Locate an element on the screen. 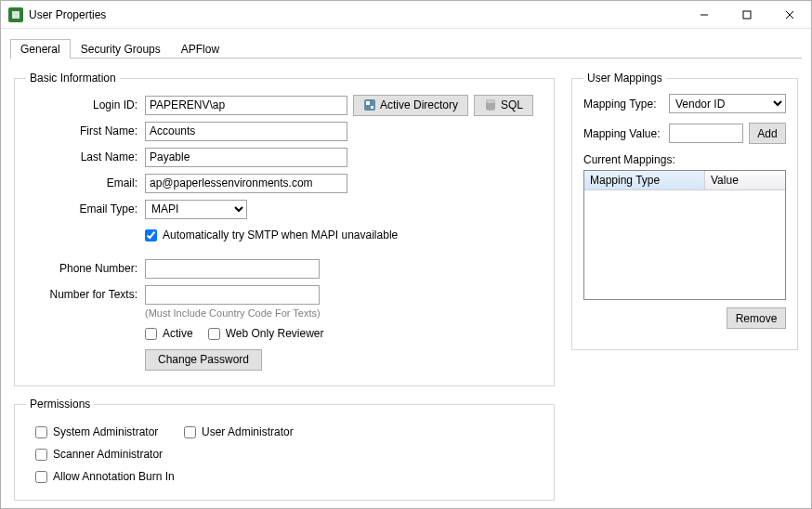  last-name-label: Last Name: is located at coordinates (85, 157).